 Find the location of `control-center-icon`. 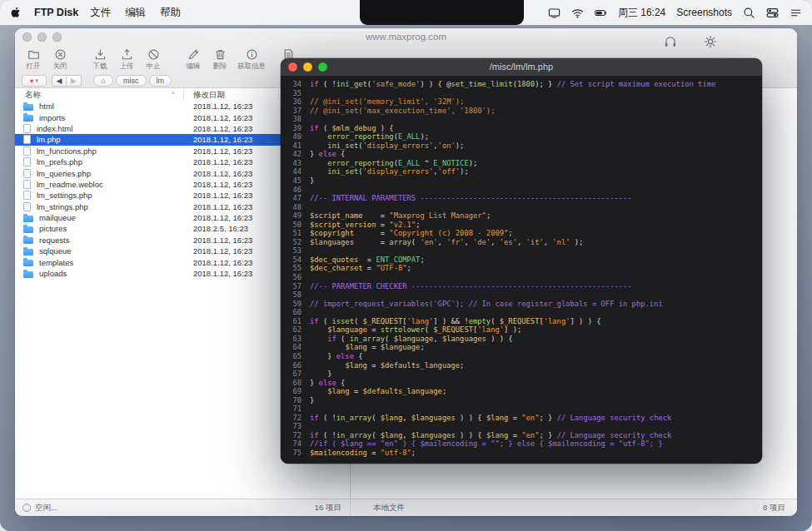

control-center-icon is located at coordinates (773, 13).